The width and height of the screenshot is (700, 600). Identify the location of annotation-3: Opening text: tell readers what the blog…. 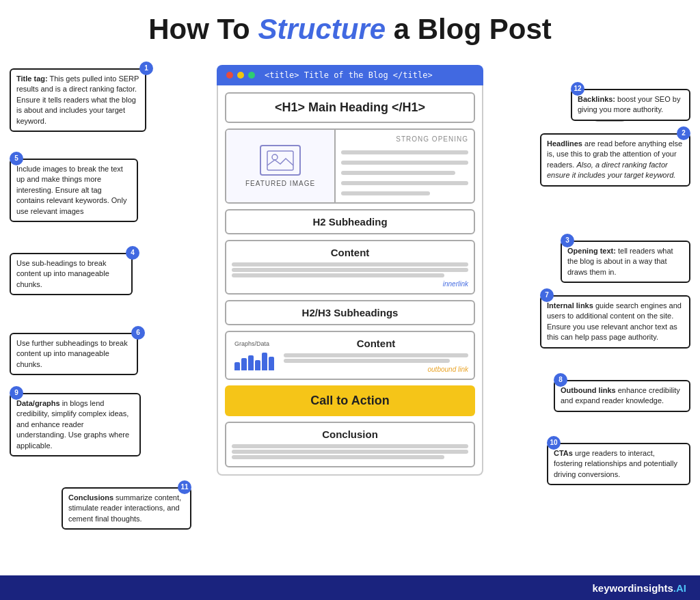
(625, 262).